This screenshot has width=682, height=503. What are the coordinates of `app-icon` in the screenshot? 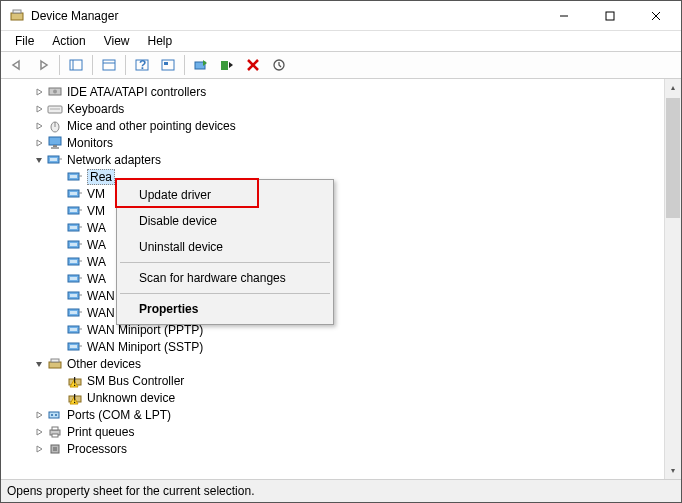 It's located at (17, 16).